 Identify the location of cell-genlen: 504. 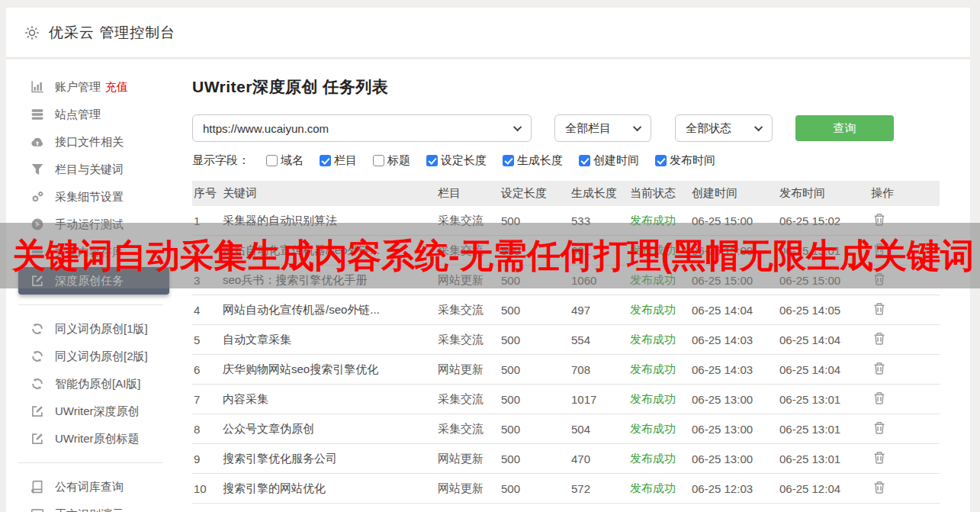
(599, 429).